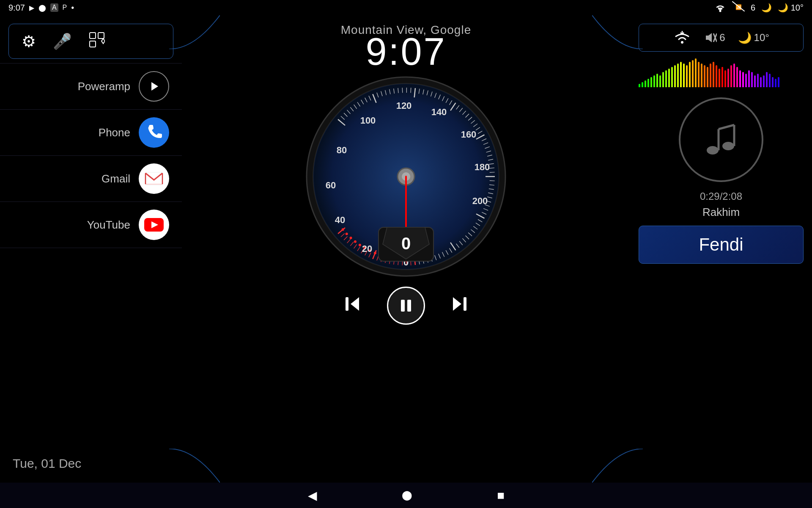  What do you see at coordinates (114, 133) in the screenshot?
I see `phone-label: Phone` at bounding box center [114, 133].